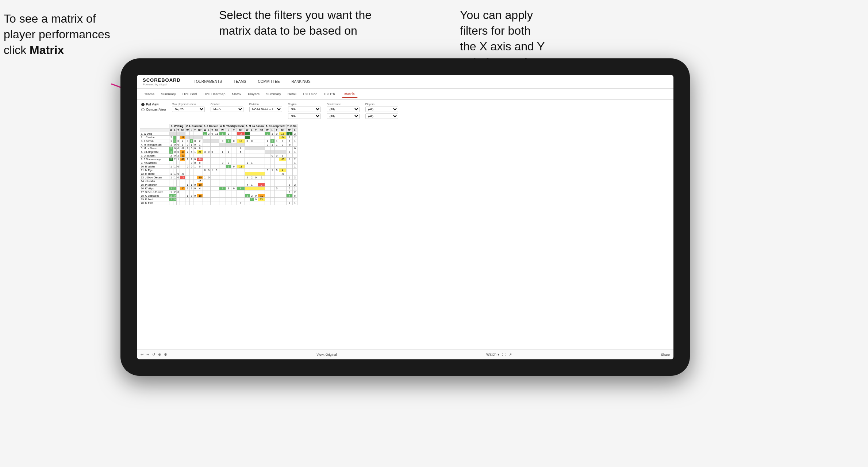 This screenshot has height=467, width=868. I want to click on undo-icon: ↩, so click(142, 355).